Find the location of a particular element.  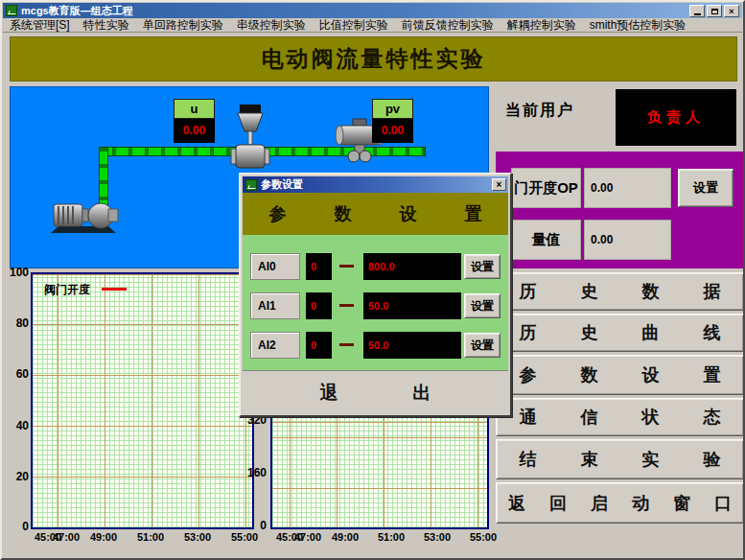

experiment-title-banner: 电动阀流量特性实验 is located at coordinates (374, 59).